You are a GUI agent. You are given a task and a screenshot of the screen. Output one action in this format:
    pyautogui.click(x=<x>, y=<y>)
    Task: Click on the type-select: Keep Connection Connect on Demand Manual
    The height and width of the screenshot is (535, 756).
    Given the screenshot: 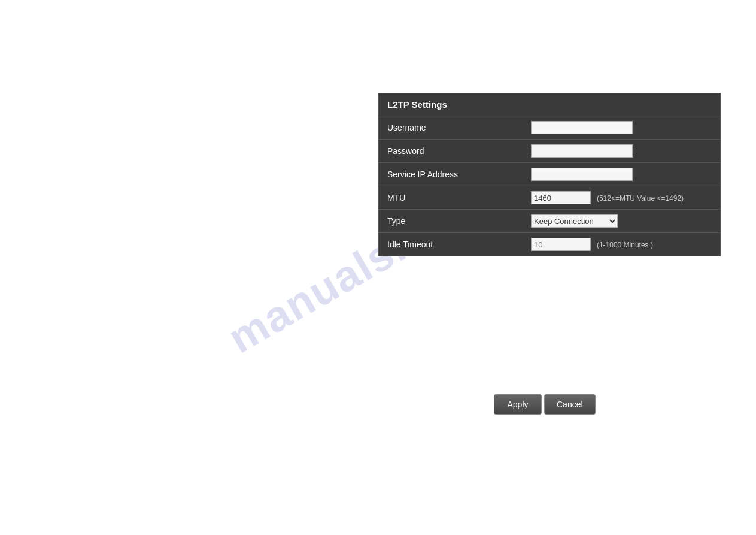 What is the action you would take?
    pyautogui.click(x=575, y=221)
    